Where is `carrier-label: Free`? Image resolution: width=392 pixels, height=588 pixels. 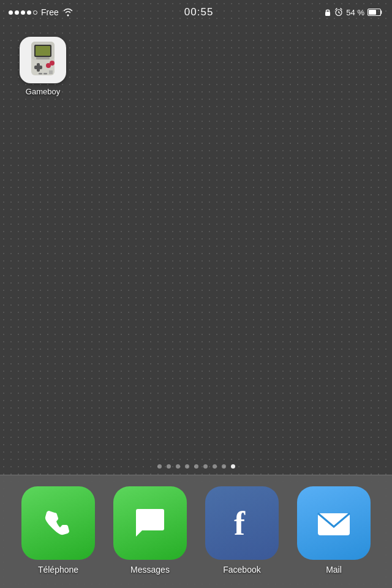
carrier-label: Free is located at coordinates (50, 12).